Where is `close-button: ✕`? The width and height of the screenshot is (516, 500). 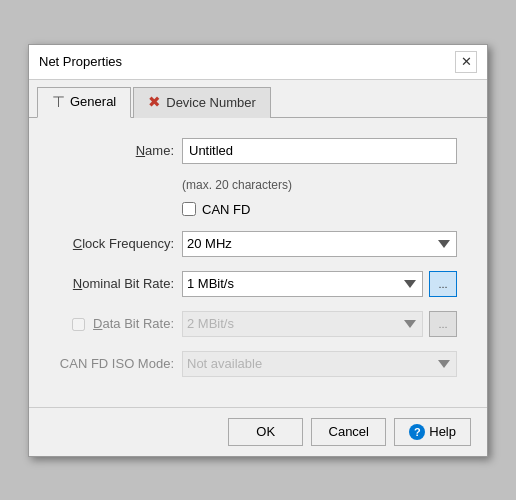 close-button: ✕ is located at coordinates (466, 62).